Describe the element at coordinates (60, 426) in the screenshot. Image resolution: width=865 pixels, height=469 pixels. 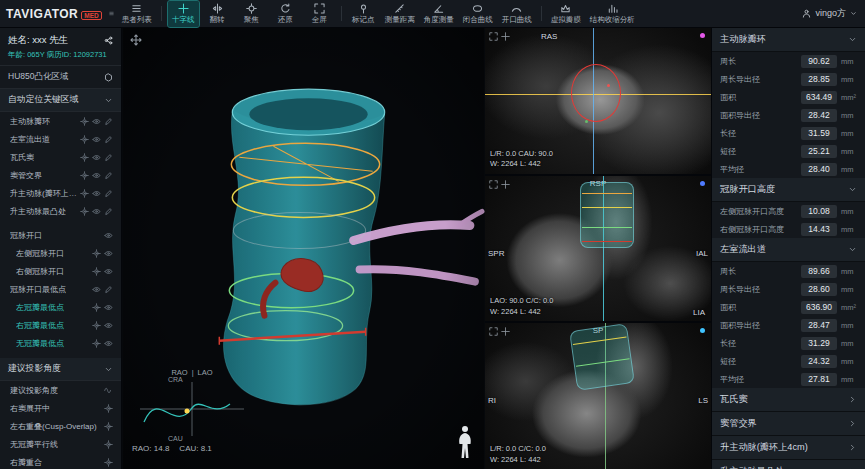
I see `projection-cusp-overlap-row: 左右重叠(Cusp-Overlap)` at that location.